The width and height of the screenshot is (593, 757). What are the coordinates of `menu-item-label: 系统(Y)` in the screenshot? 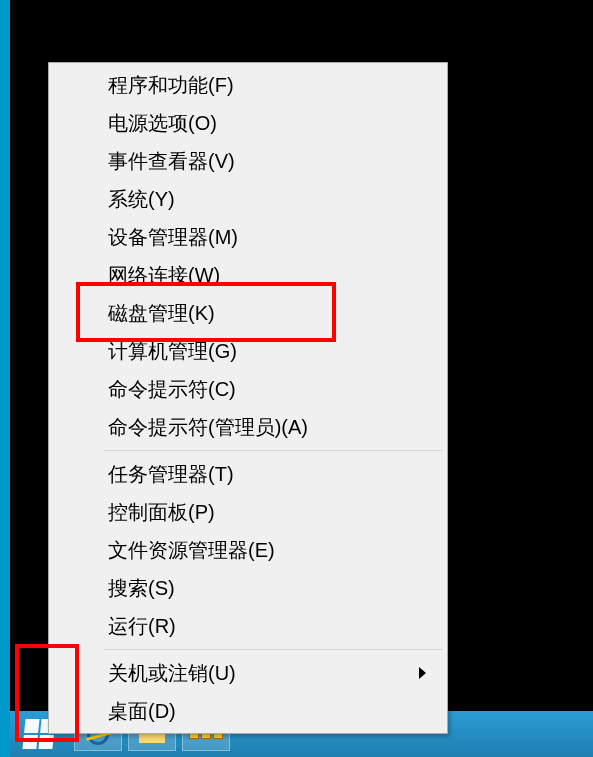 It's located at (142, 200).